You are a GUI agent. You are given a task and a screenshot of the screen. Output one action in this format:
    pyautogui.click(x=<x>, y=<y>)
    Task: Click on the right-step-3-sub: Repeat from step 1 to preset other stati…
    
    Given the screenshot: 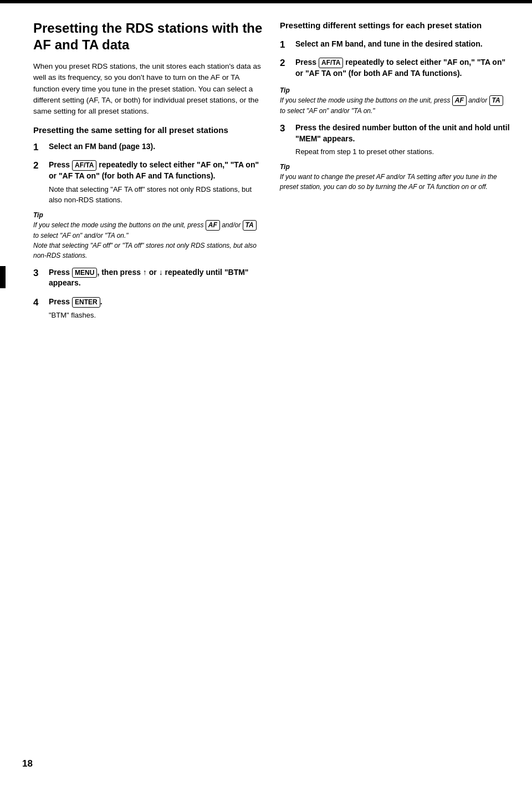 What is the action you would take?
    pyautogui.click(x=402, y=152)
    